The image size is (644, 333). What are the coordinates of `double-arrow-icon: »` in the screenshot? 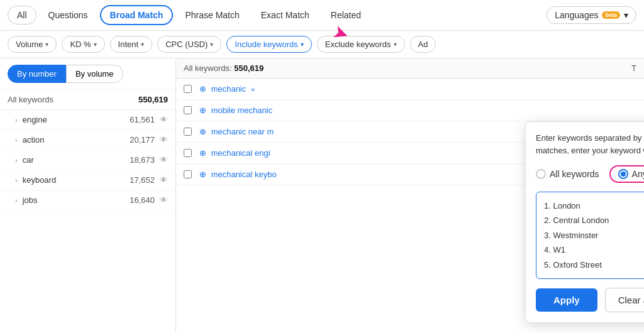 It's located at (253, 89).